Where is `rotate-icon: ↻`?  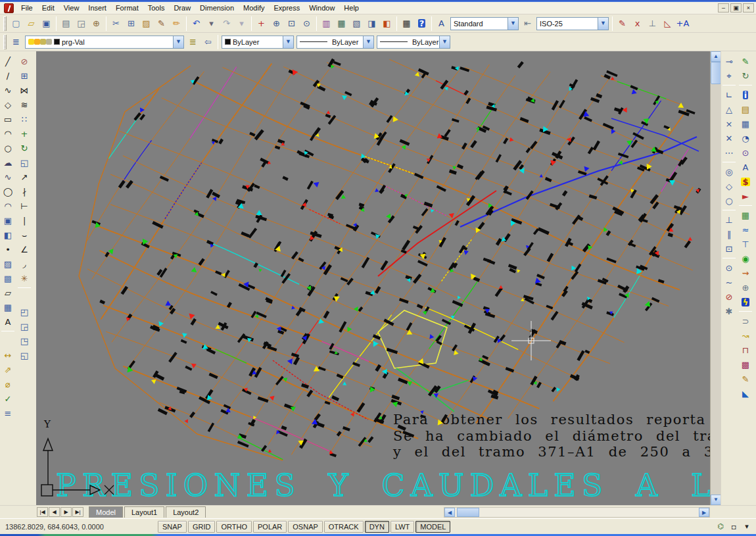 rotate-icon: ↻ is located at coordinates (24, 148).